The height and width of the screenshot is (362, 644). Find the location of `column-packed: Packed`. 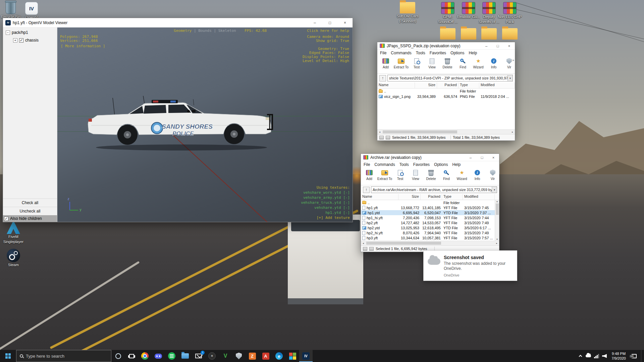

column-packed: Packed is located at coordinates (448, 85).